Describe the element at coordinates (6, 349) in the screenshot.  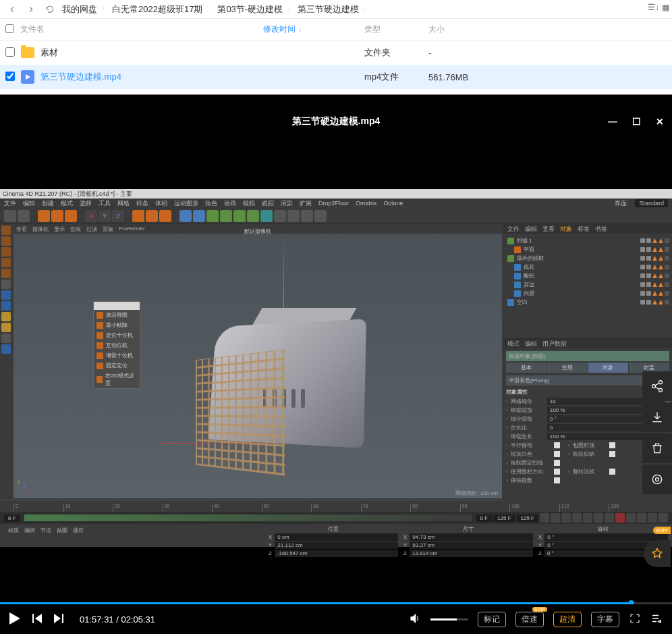
I see `isolate-icon` at that location.